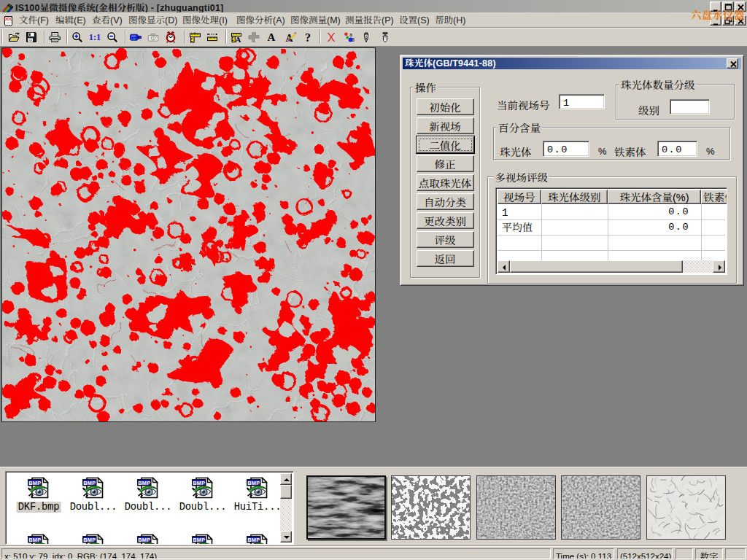 This screenshot has width=747, height=560. What do you see at coordinates (445, 258) in the screenshot?
I see `dialog-button-return: 返回` at bounding box center [445, 258].